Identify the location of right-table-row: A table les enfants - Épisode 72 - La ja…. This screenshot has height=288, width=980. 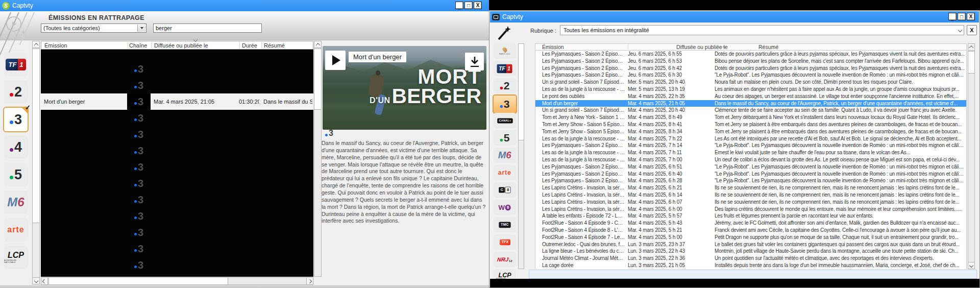
(751, 216).